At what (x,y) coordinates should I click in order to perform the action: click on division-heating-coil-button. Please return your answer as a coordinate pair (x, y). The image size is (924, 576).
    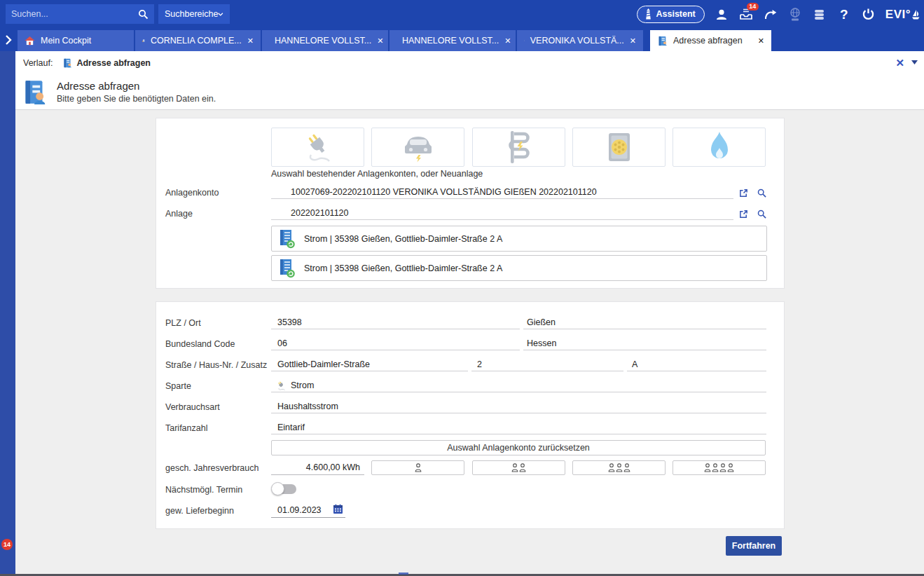
    Looking at the image, I should click on (518, 147).